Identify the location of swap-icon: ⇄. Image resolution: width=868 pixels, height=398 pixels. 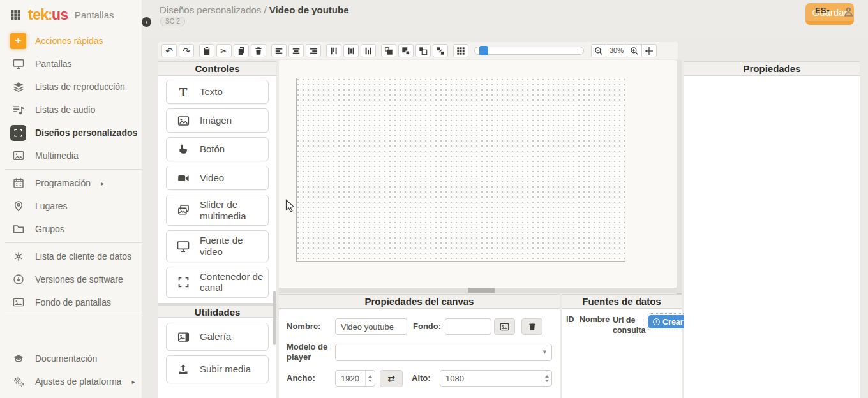
(391, 378).